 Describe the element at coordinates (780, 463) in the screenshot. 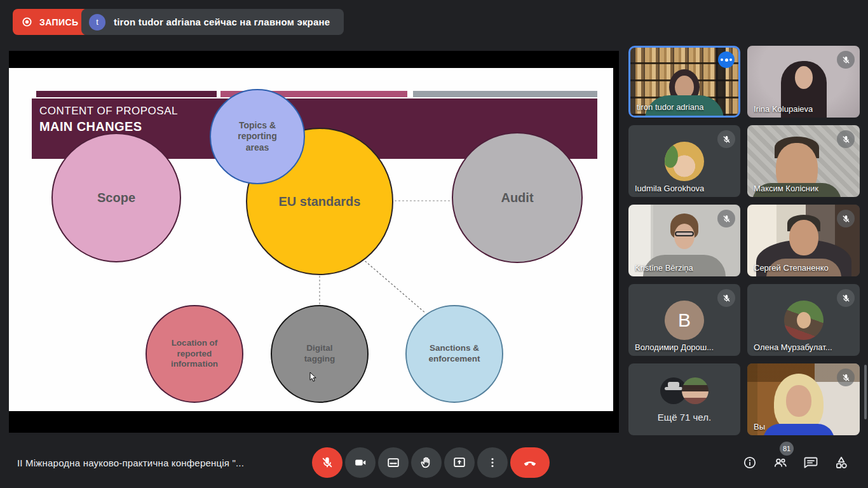

I see `people-icon` at that location.